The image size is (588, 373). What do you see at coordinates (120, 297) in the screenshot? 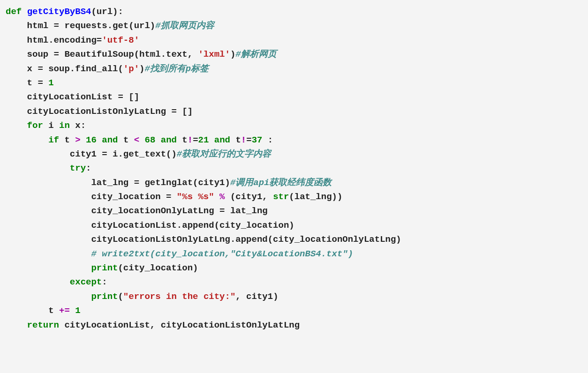
I see `code-text: (` at bounding box center [120, 297].